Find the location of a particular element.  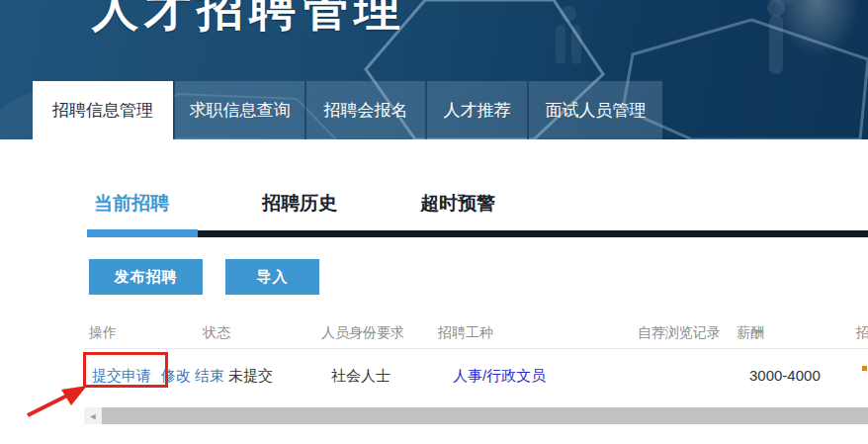

scroll-left-button: ◄ is located at coordinates (93, 415).